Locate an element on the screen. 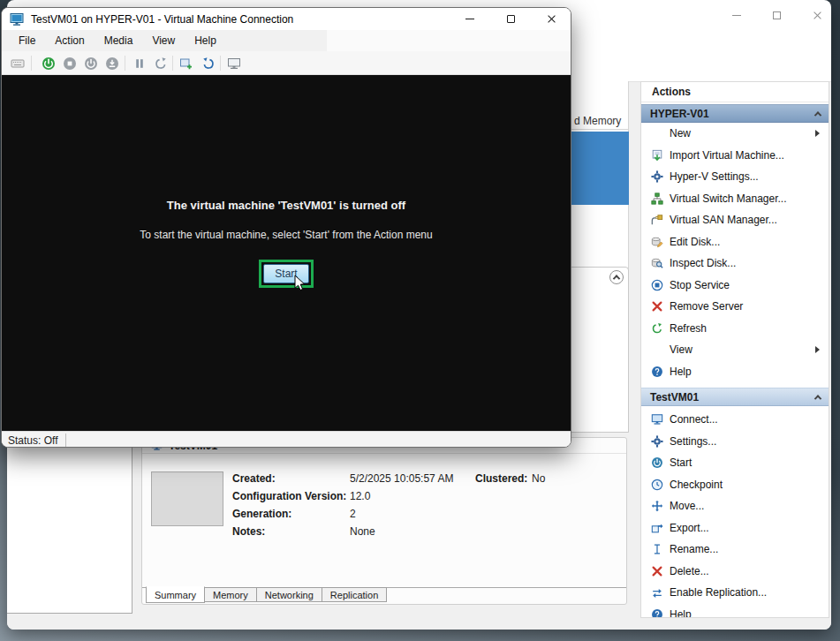 The height and width of the screenshot is (641, 840). field-label: Notes: is located at coordinates (249, 532).